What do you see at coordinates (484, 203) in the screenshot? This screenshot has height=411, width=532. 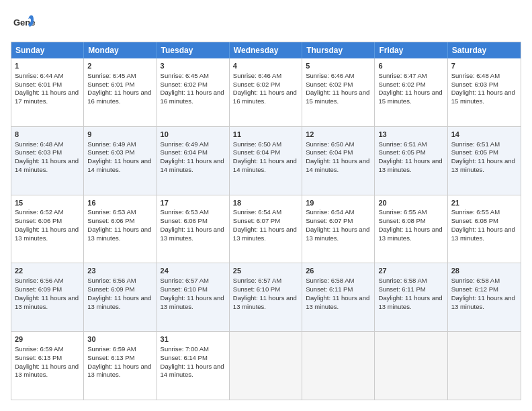 I see `day-number: 21` at bounding box center [484, 203].